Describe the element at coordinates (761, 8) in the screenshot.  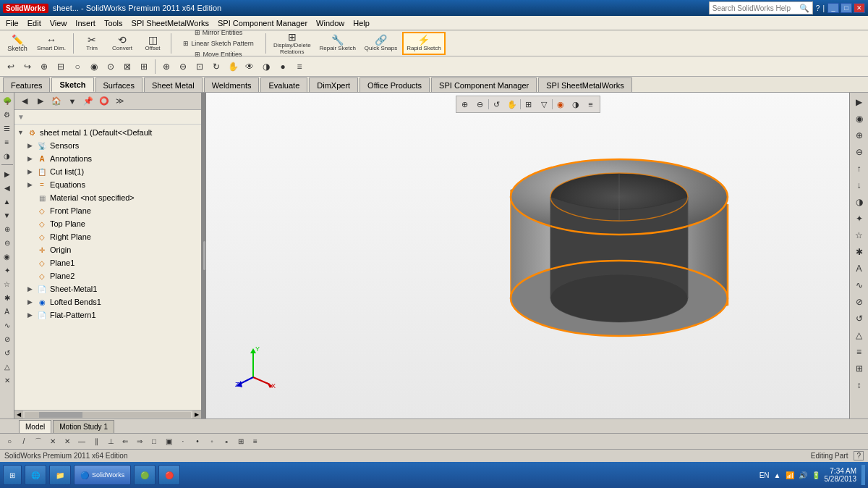
I see `search-box: 🔍` at that location.